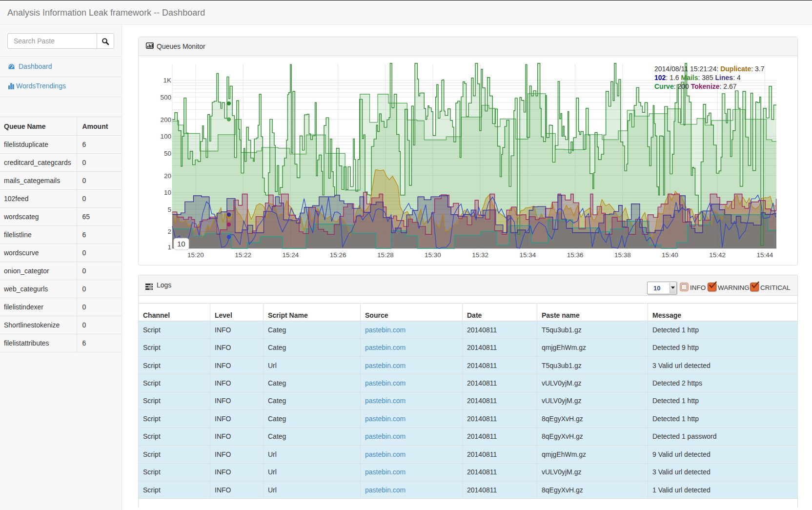  Describe the element at coordinates (698, 78) in the screenshot. I see `svg-text: 102: 1.6 Mails: 385 Lines: 4` at that location.